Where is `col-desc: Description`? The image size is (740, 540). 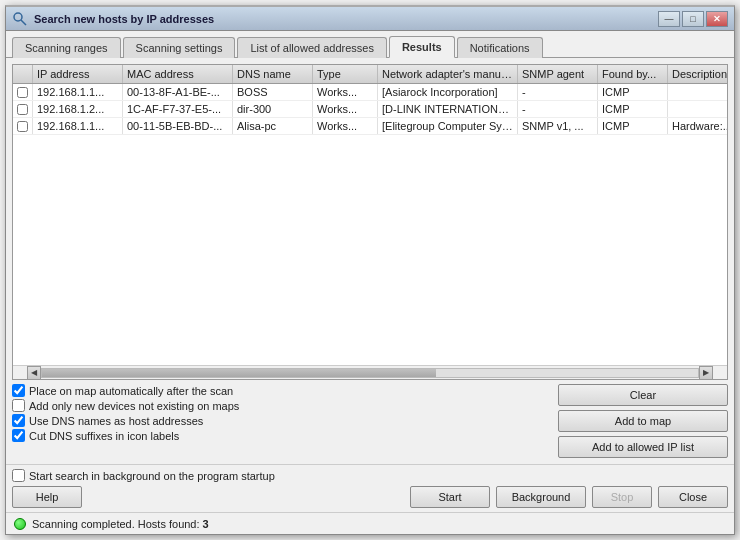
col-desc: Description is located at coordinates (698, 74).